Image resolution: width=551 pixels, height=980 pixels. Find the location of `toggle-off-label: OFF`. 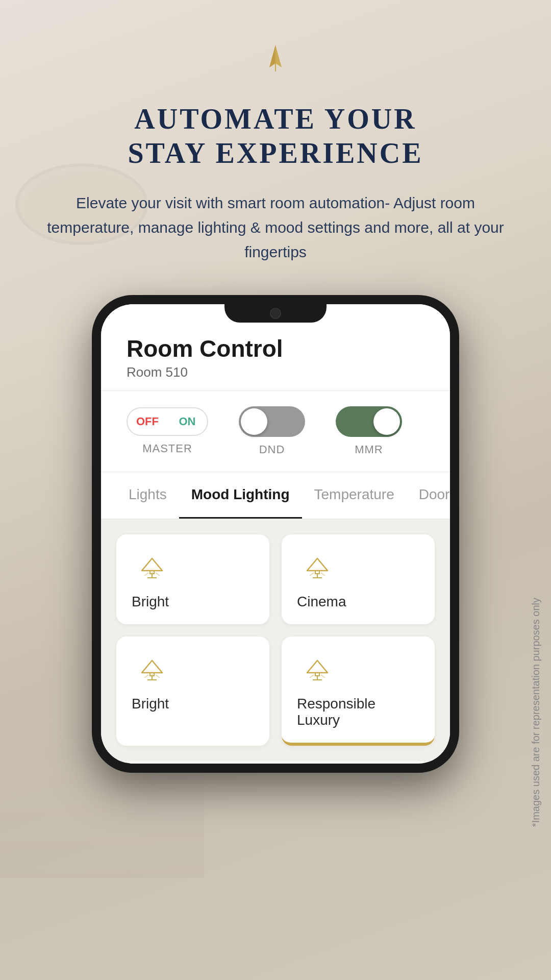

toggle-off-label: OFF is located at coordinates (147, 422).